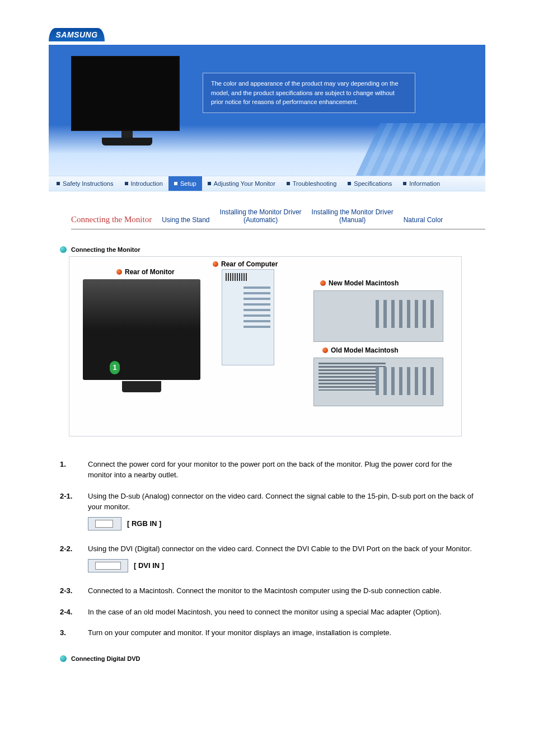 The height and width of the screenshot is (756, 534). Describe the element at coordinates (421, 184) in the screenshot. I see `nav-information: Information` at that location.